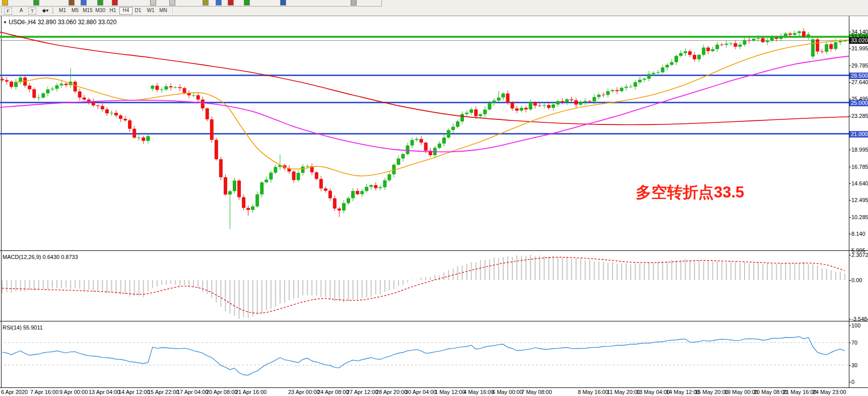 The width and height of the screenshot is (868, 396). What do you see at coordinates (849, 202) in the screenshot?
I see `price-scale-divider` at bounding box center [849, 202].